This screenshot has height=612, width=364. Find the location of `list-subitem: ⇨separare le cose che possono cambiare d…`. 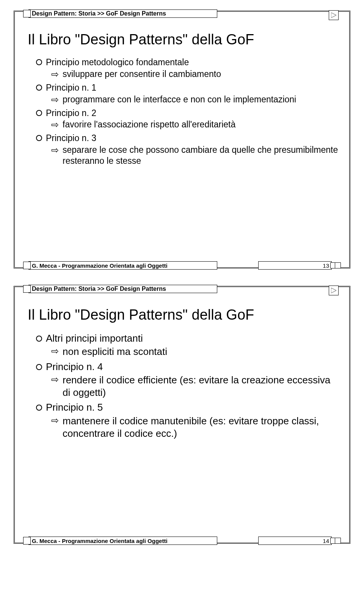

list-subitem: ⇨separare le cose che possono cambiare d… is located at coordinates (195, 155).